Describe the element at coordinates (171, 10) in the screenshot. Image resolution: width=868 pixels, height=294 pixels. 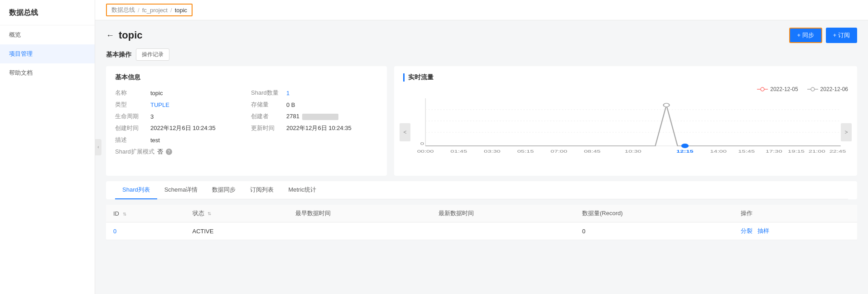
I see `breadcrumb-sep-2: /` at that location.